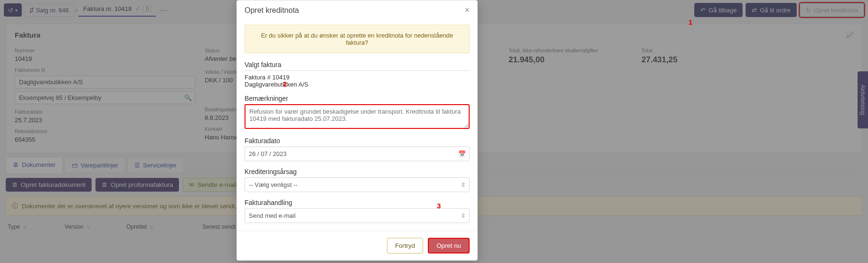  What do you see at coordinates (439, 205) in the screenshot?
I see `annotation-3: 3` at bounding box center [439, 205].